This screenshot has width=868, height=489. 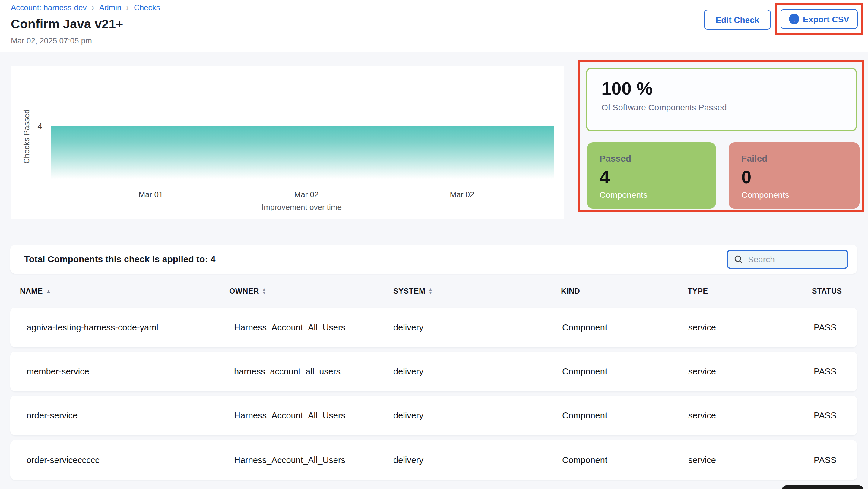 What do you see at coordinates (302, 207) in the screenshot?
I see `chart-x-axis-label: Improvement over time` at bounding box center [302, 207].